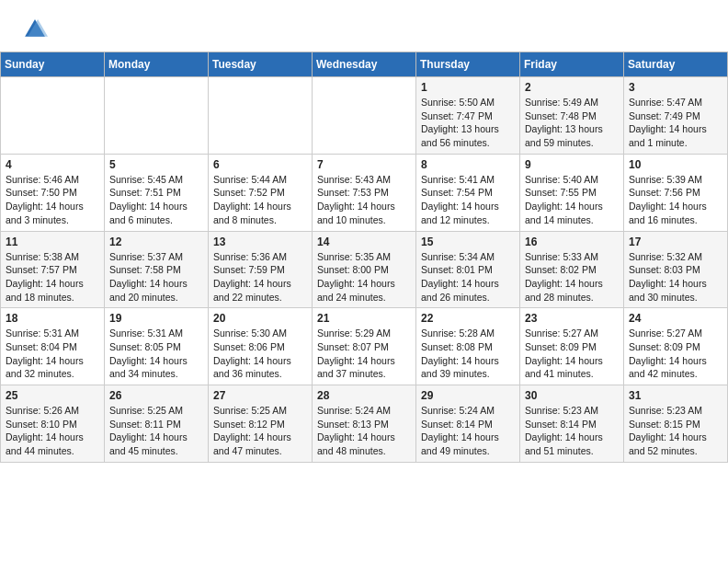 The height and width of the screenshot is (563, 728). I want to click on day-number: 23, so click(572, 318).